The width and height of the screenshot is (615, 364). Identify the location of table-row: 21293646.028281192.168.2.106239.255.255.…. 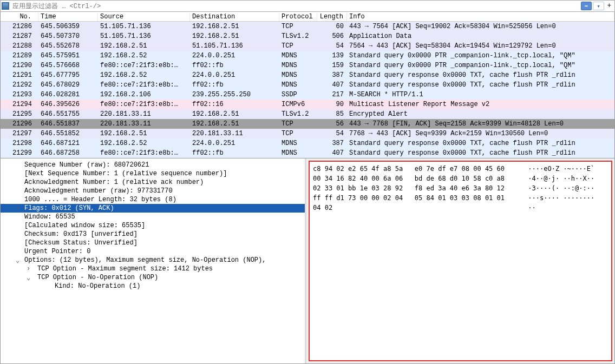
(308, 95).